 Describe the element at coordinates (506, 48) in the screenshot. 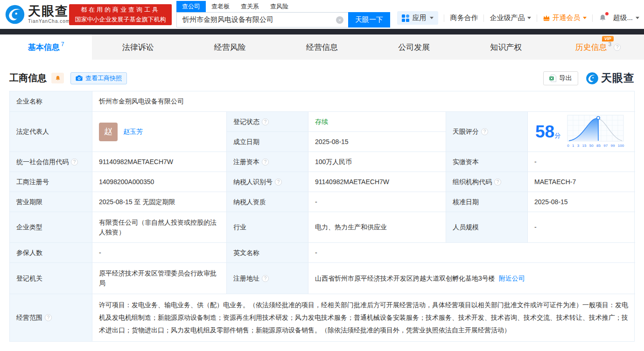

I see `tab-label: 知识产权` at that location.